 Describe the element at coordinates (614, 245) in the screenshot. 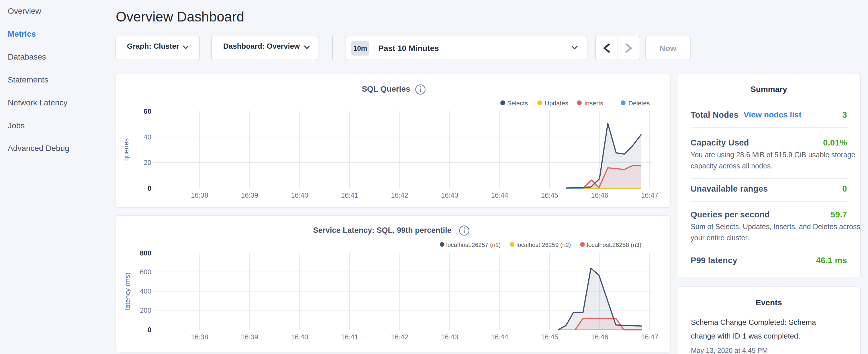

I see `svg-text: localhost:26258 (n3)` at that location.